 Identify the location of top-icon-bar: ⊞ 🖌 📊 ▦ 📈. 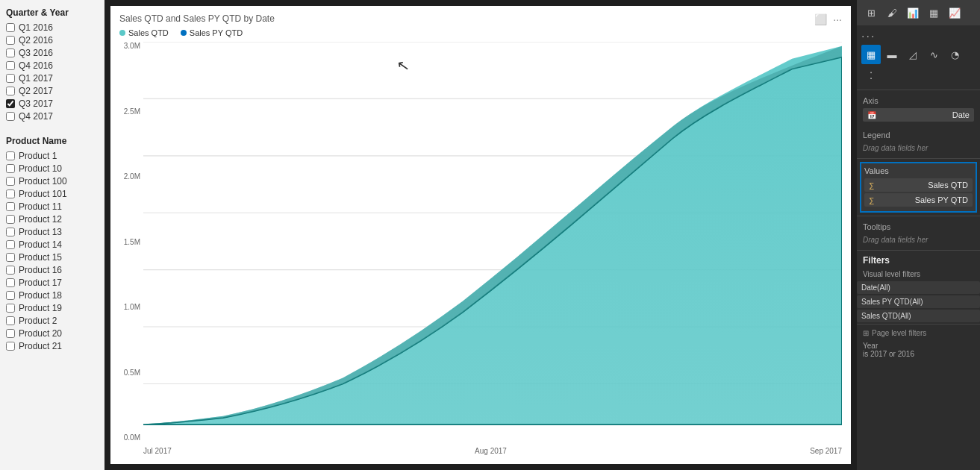
(918, 13).